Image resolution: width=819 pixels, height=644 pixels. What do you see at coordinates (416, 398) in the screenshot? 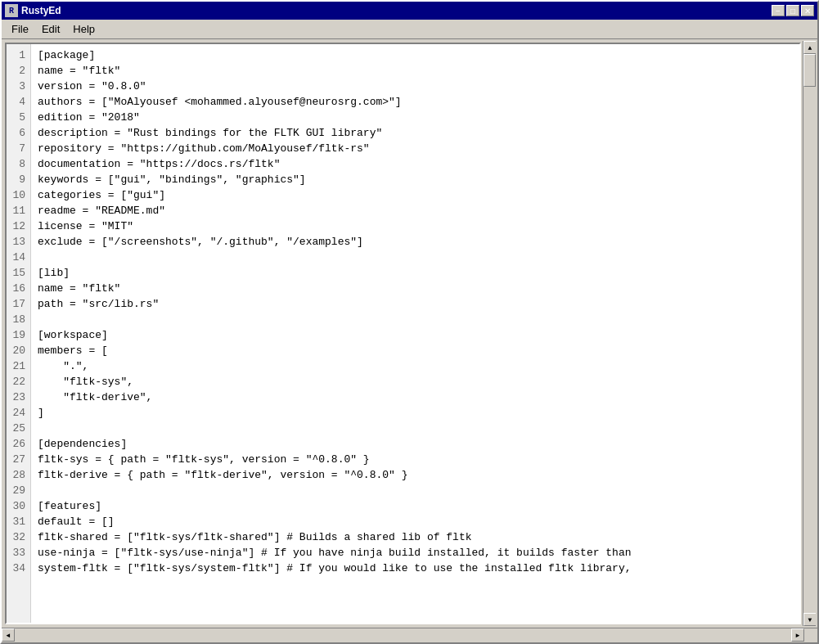
I see `code-line: "fltk-derive",` at bounding box center [416, 398].